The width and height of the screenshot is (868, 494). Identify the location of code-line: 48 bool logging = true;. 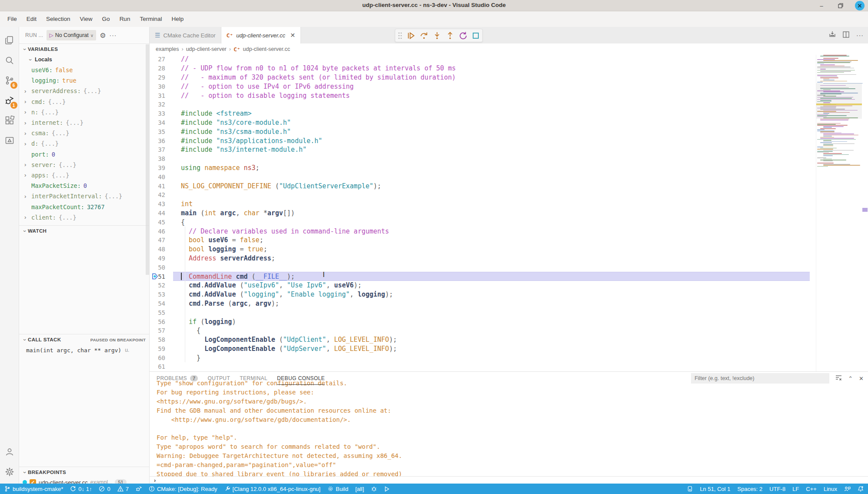
(509, 250).